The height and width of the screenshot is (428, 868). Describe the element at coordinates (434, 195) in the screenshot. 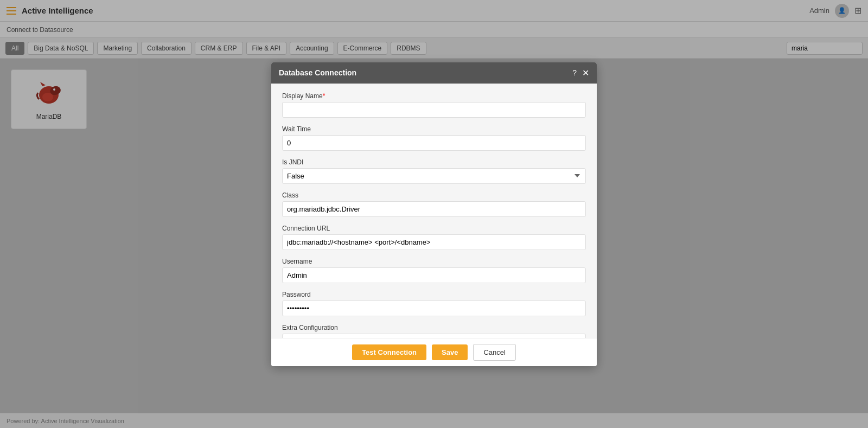

I see `class-label: Class` at that location.